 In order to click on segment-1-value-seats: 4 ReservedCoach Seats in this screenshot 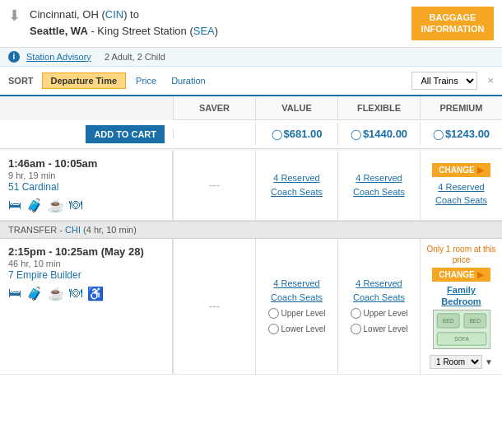, I will do `click(296, 184)`.